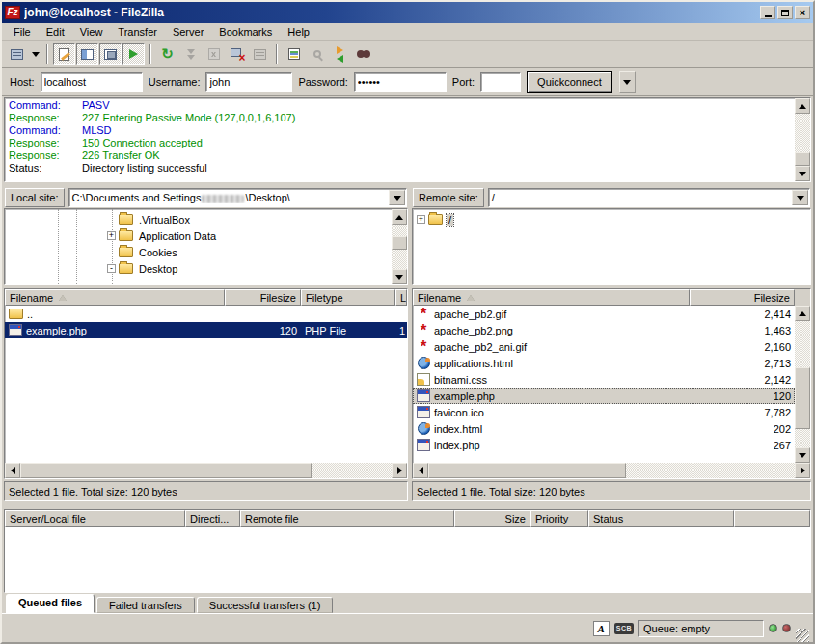 The image size is (815, 644). What do you see at coordinates (802, 13) in the screenshot?
I see `close-button: ×` at bounding box center [802, 13].